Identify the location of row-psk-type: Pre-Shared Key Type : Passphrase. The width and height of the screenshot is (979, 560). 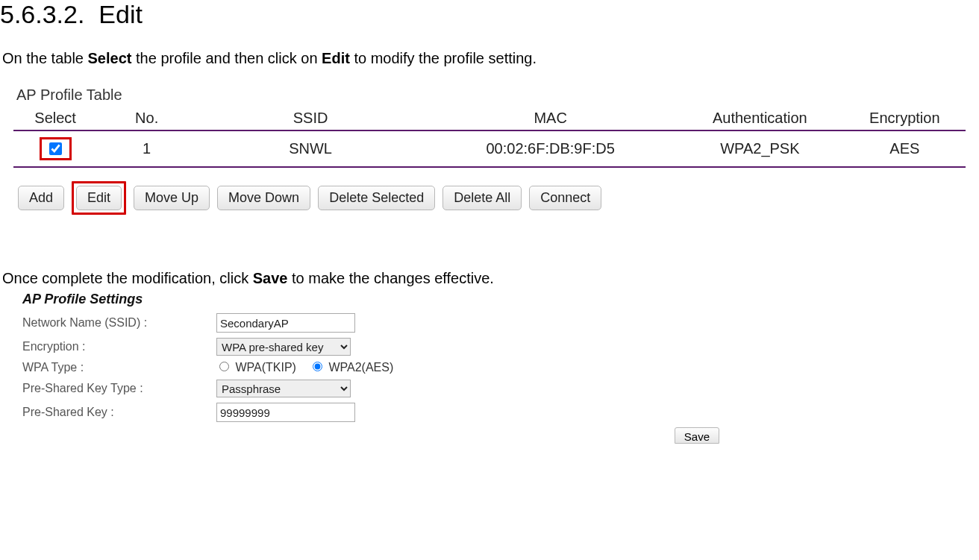
(494, 388).